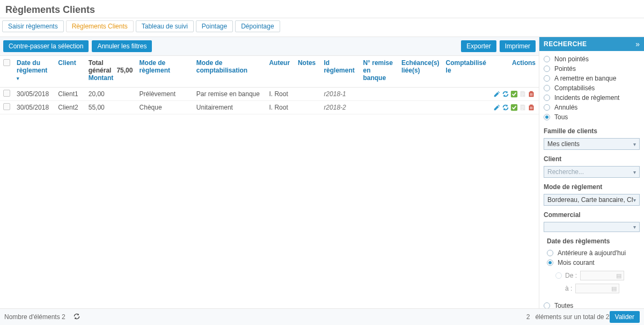  What do you see at coordinates (517, 46) in the screenshot?
I see `imprimer-button: Imprimer` at bounding box center [517, 46].